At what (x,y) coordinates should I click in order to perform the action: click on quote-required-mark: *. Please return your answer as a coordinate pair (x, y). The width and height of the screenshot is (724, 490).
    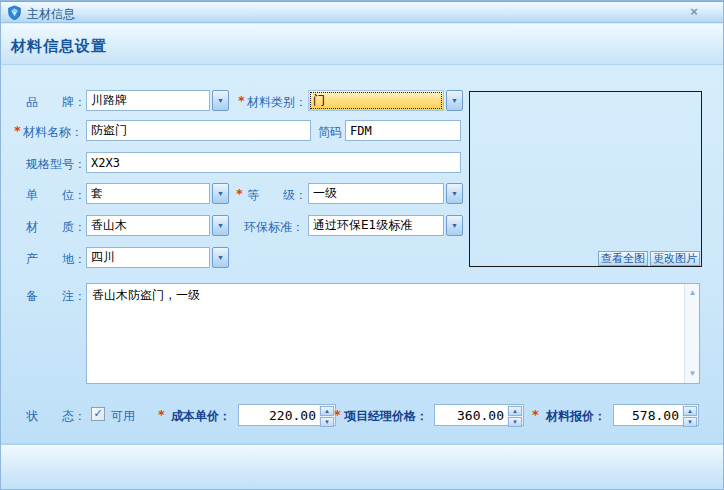
    Looking at the image, I should click on (536, 414).